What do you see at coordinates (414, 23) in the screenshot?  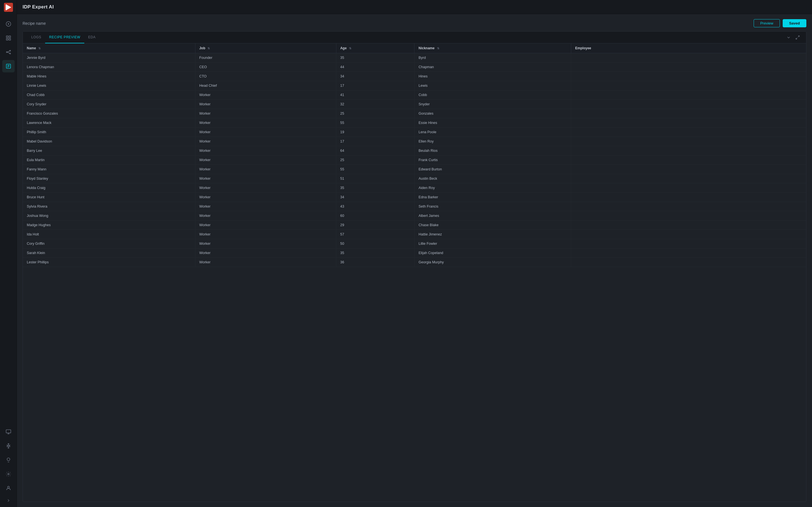 I see `recipe-row: Recipe name Preview Saved` at bounding box center [414, 23].